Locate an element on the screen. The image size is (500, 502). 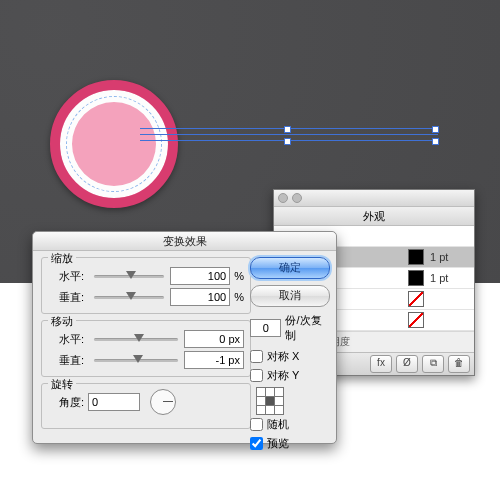
dialog-title: 变换效果 is located at coordinates (184, 242).